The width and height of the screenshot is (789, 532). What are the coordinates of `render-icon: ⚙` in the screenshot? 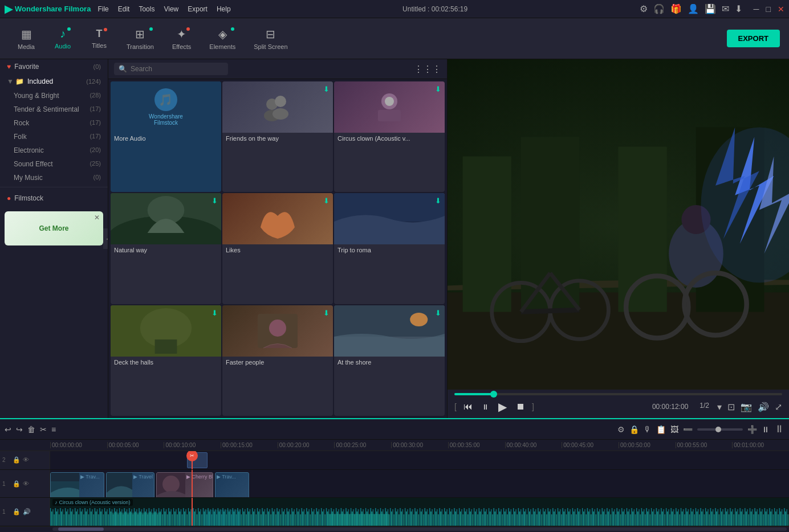 It's located at (621, 429).